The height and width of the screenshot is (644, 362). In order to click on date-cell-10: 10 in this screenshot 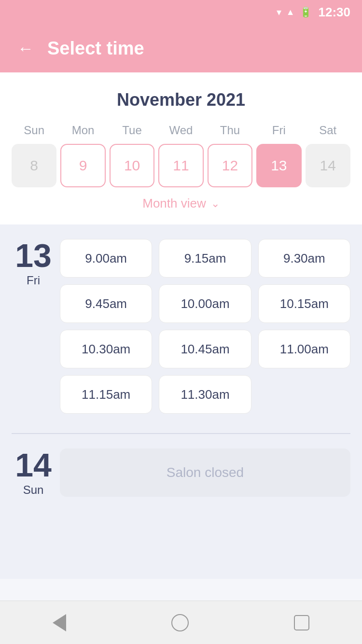, I will do `click(132, 166)`.